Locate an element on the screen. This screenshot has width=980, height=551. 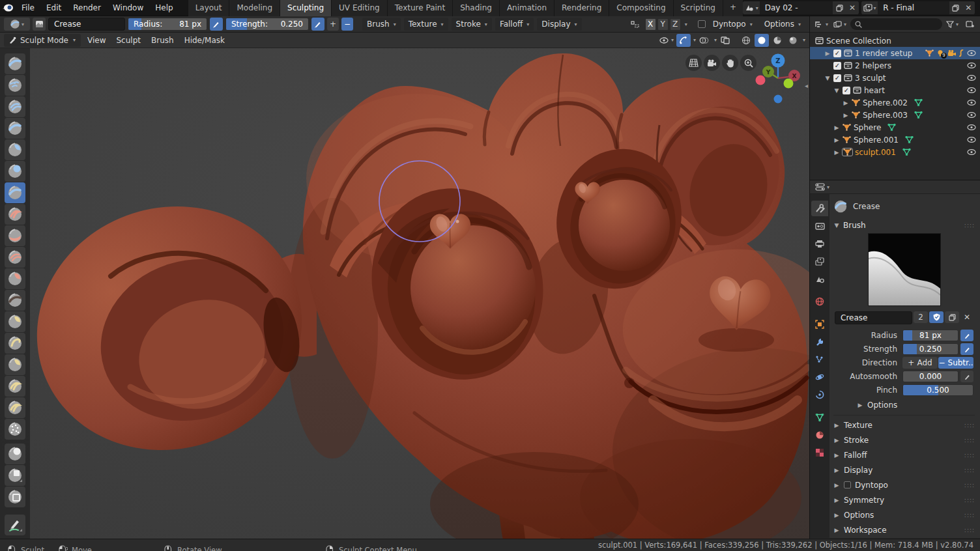
tool-annotate is located at coordinates (15, 525).